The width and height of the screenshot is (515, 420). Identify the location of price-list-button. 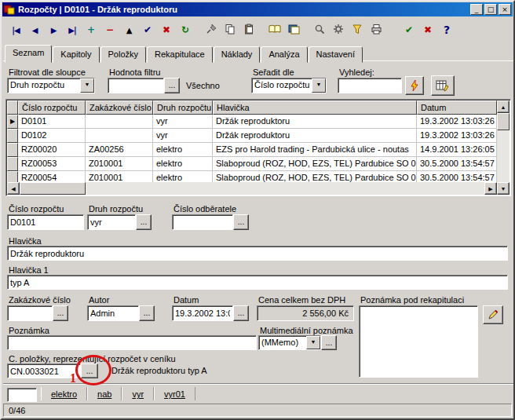
(275, 30).